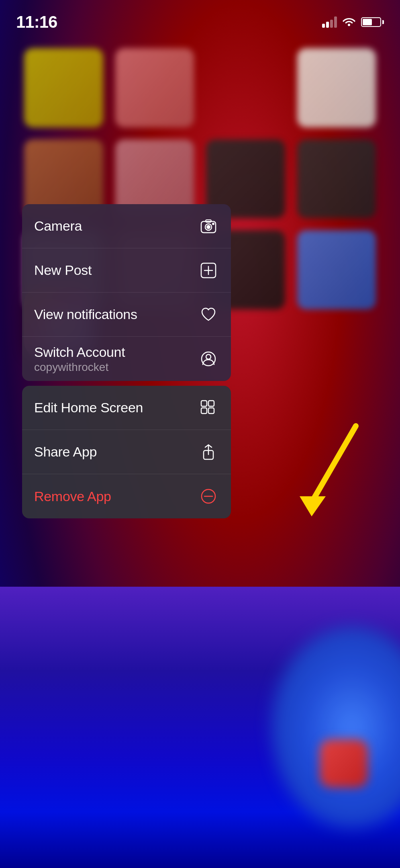  I want to click on menu-item-share-app-label: Share App, so click(65, 452).